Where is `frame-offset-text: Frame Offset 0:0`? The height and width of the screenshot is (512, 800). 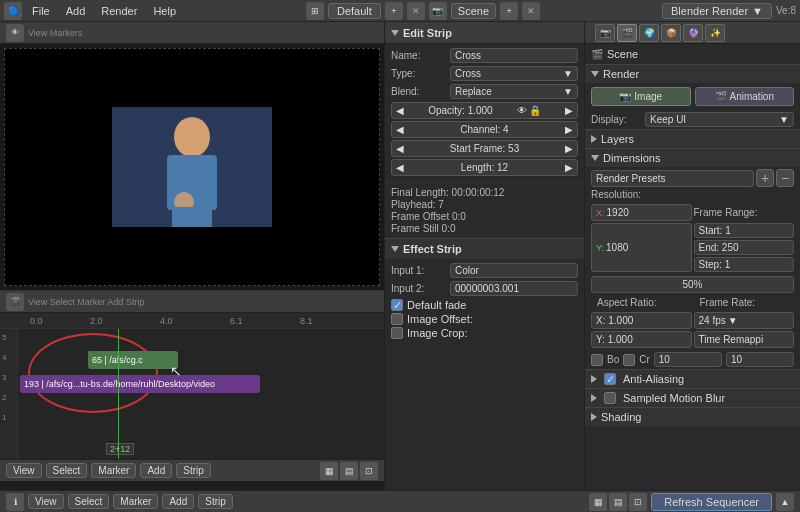 frame-offset-text: Frame Offset 0:0 is located at coordinates (484, 216).